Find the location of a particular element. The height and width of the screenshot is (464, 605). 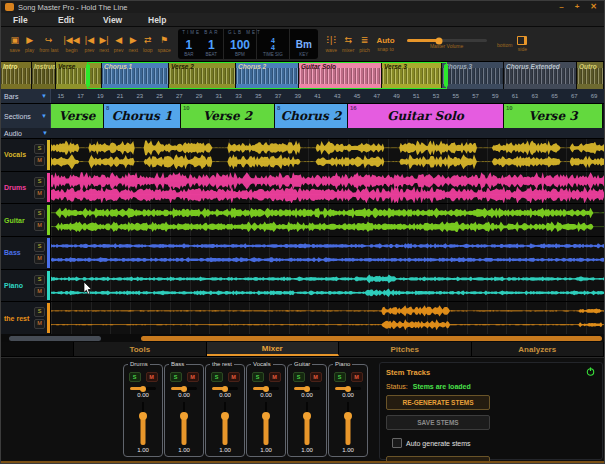

play-button: ▶play is located at coordinates (30, 44).